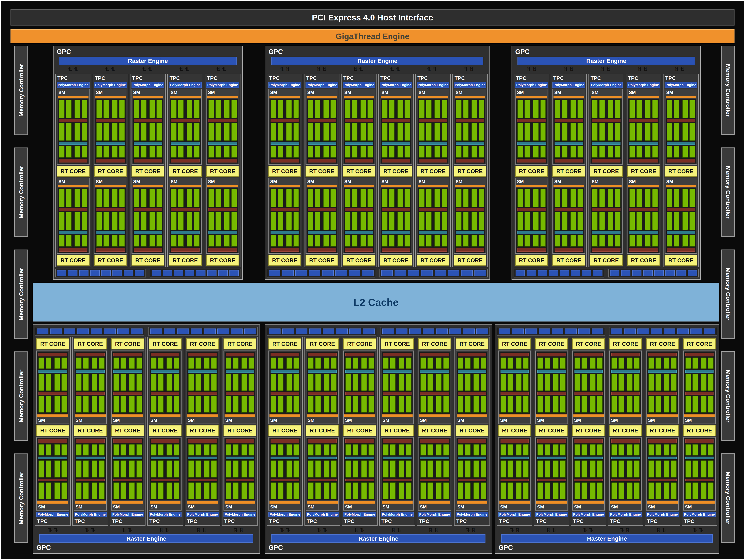  What do you see at coordinates (148, 69) in the screenshot?
I see `raster-tpc-arrows-row: ⇅⇅⇅⇅⇅⇅⇅⇅⇅⇅` at bounding box center [148, 69].